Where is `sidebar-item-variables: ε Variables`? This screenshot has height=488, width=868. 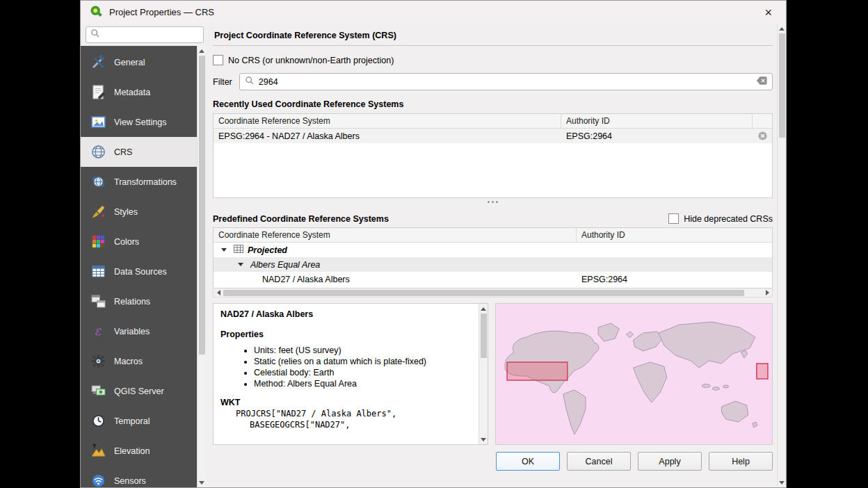 sidebar-item-variables: ε Variables is located at coordinates (139, 331).